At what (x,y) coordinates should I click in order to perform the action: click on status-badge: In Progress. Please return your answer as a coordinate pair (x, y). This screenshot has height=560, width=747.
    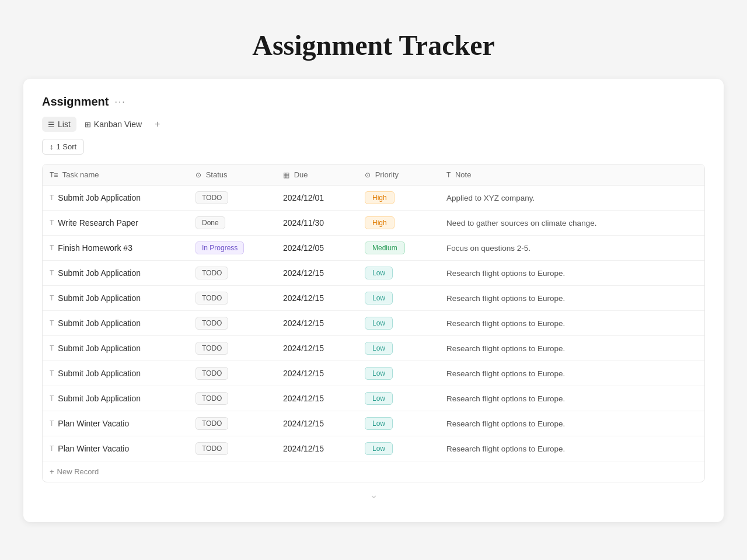
    Looking at the image, I should click on (219, 248).